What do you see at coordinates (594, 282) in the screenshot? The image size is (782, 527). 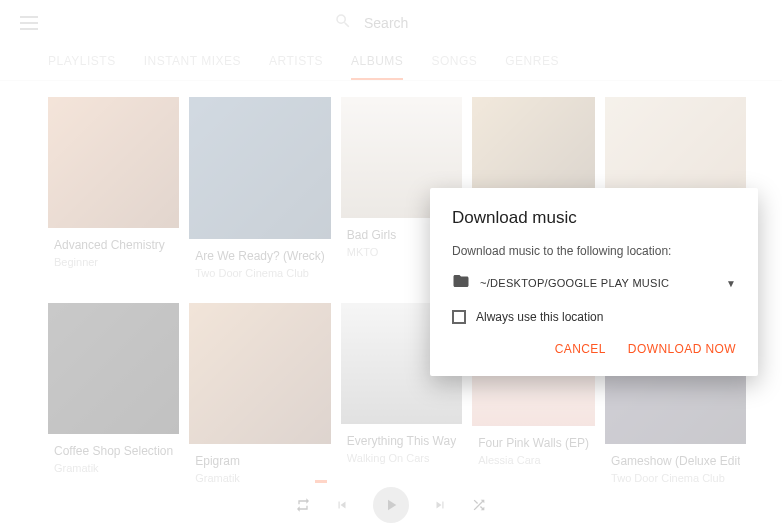 I see `download-dialog: Download music Download music to the fol…` at bounding box center [594, 282].